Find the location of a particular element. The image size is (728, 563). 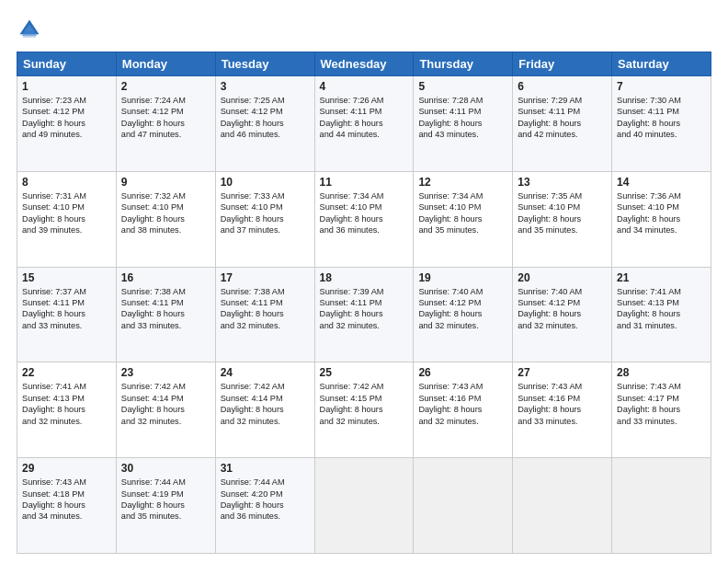

weekday-header-row: SundayMondayTuesdayWednesdayThursdayFrid… is located at coordinates (364, 64).